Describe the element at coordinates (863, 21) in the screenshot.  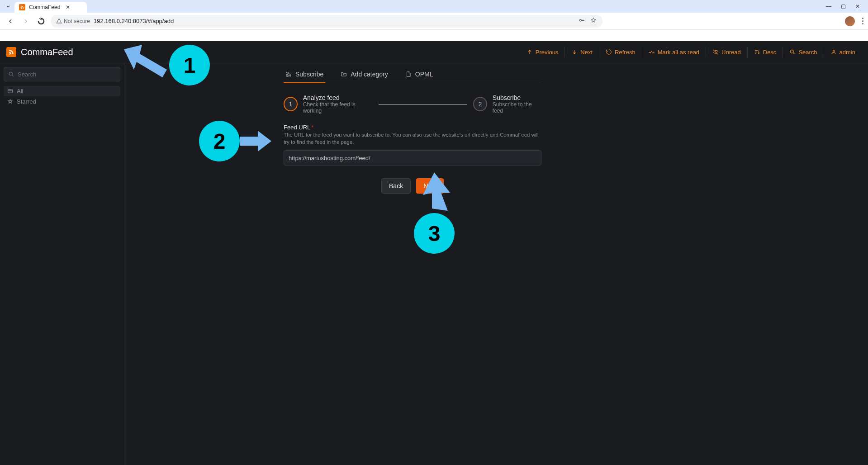
I see `browser-menu-icon` at that location.